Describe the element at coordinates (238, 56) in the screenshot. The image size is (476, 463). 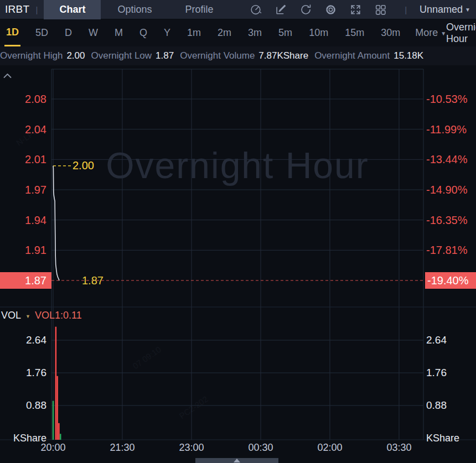
I see `session-stats-bar: Overnight High2.00Overnight Low1.87Overn…` at that location.